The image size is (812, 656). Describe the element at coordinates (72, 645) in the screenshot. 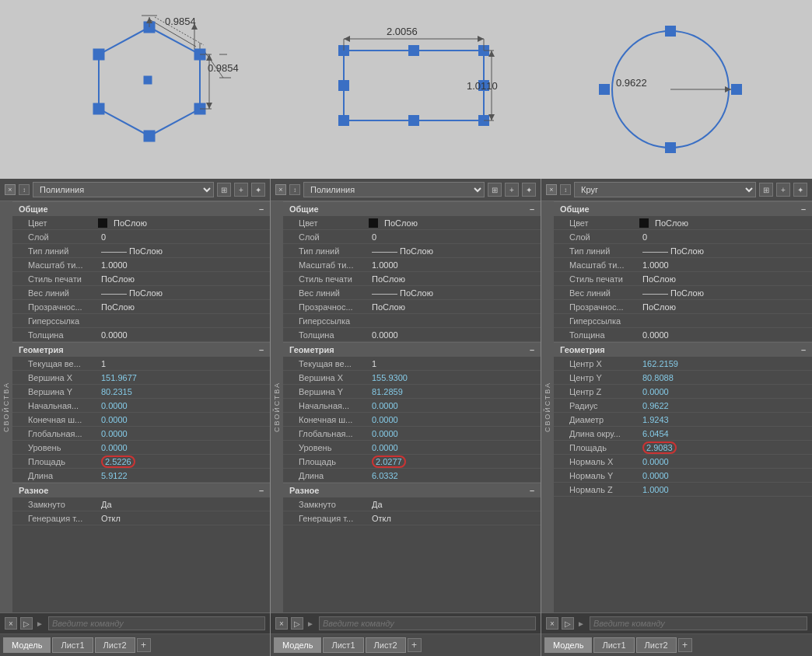

I see `tab-sheet1-1: Лист1` at that location.